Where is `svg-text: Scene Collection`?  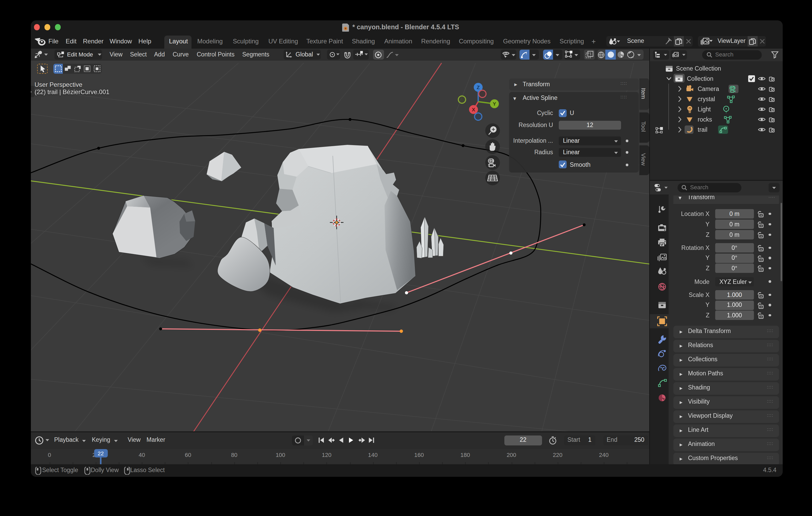
svg-text: Scene Collection is located at coordinates (699, 68).